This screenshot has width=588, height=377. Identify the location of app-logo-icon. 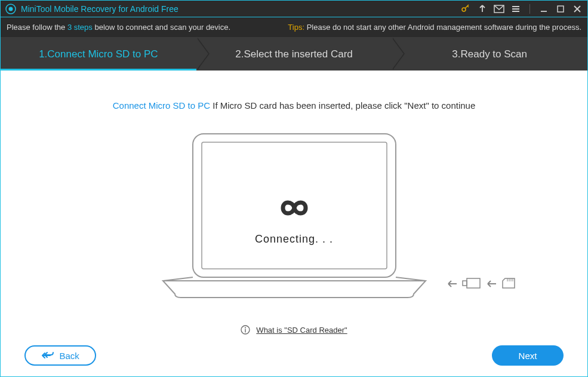
(11, 9).